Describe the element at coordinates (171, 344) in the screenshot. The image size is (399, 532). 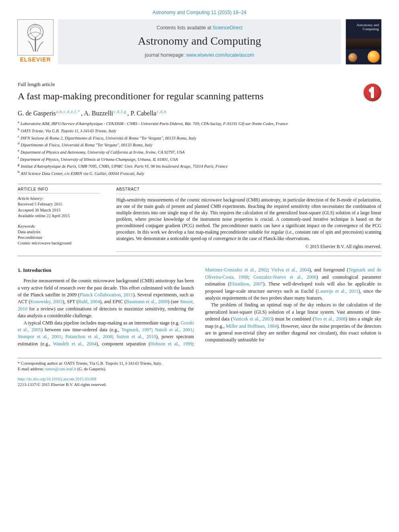
I see `ref-hobson: Hobson et al., 1999` at that location.